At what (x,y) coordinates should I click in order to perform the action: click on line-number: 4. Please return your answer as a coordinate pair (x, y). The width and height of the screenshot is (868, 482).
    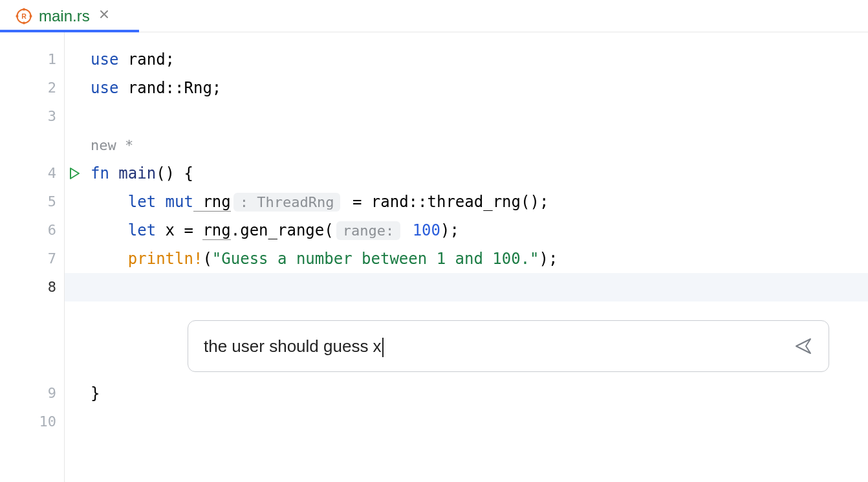
    Looking at the image, I should click on (32, 173).